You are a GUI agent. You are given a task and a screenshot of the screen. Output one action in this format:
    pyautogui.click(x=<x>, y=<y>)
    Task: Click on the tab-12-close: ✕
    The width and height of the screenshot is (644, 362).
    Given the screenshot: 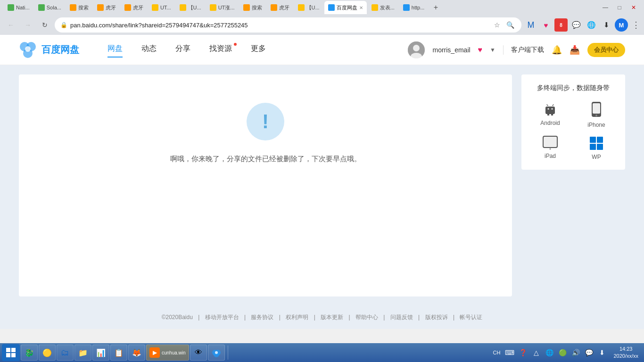 What is the action you would take?
    pyautogui.click(x=361, y=8)
    